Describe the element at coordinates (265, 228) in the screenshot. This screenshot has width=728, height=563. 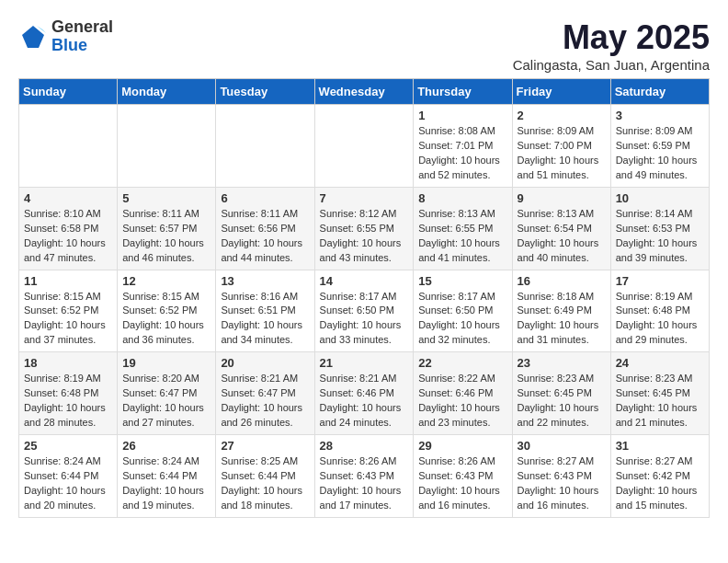
I see `table-row: 6Sunrise: 8:11 AMSunset: 6:56 PMDaylight…` at that location.